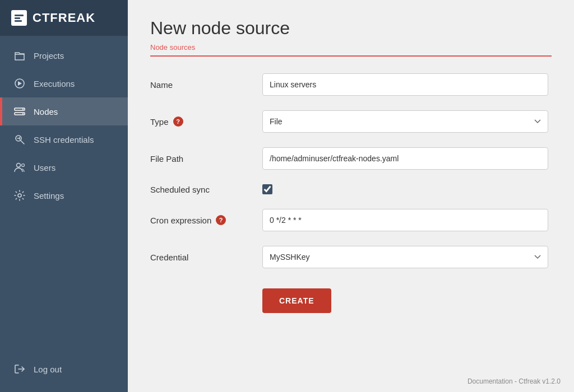 The image size is (574, 392). I want to click on nodes-icon, so click(20, 111).